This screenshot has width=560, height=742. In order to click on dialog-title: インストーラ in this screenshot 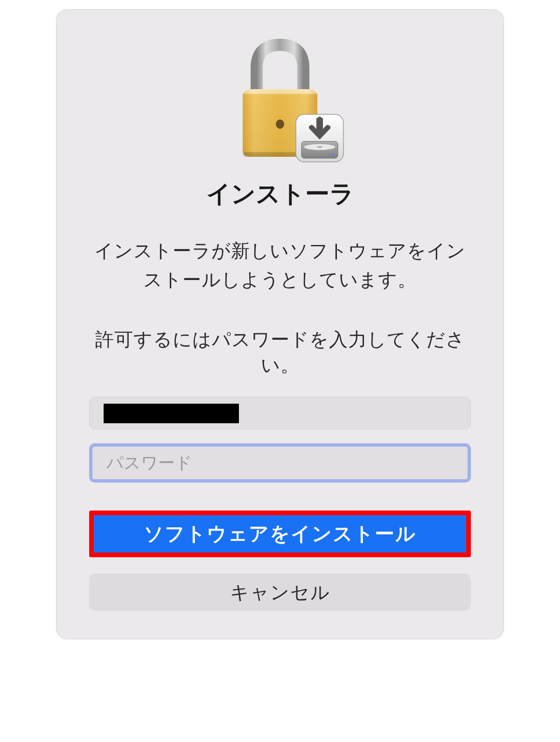, I will do `click(280, 194)`.